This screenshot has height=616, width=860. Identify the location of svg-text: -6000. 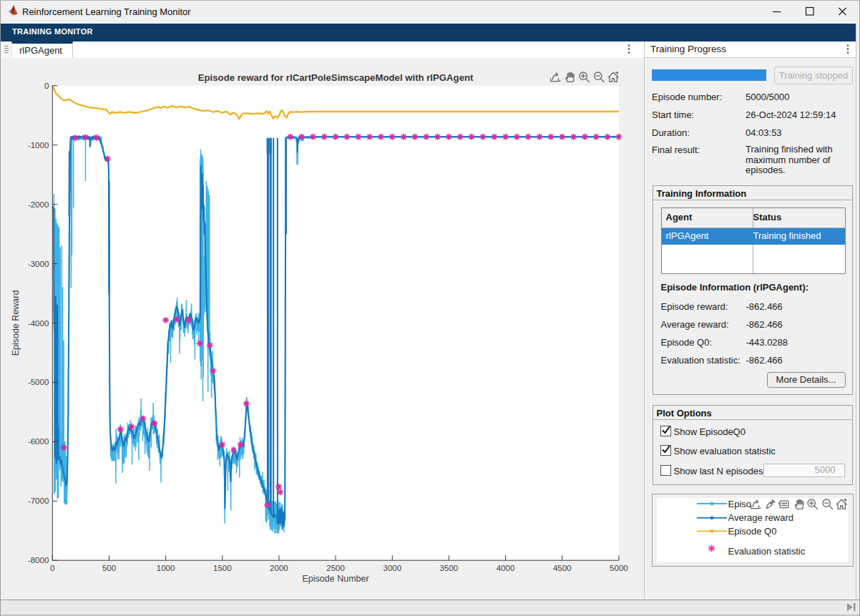
(39, 441).